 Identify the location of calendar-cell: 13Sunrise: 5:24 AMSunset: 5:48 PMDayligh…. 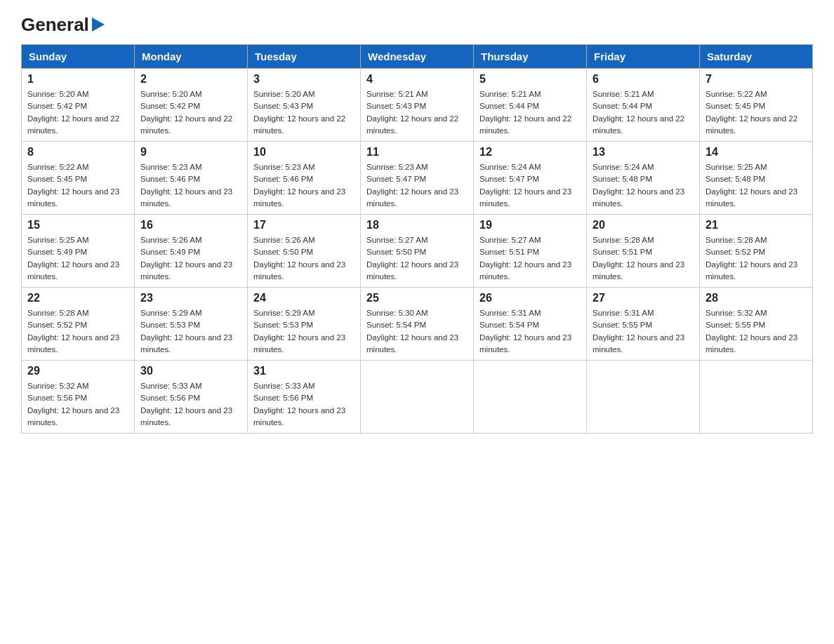
(643, 178).